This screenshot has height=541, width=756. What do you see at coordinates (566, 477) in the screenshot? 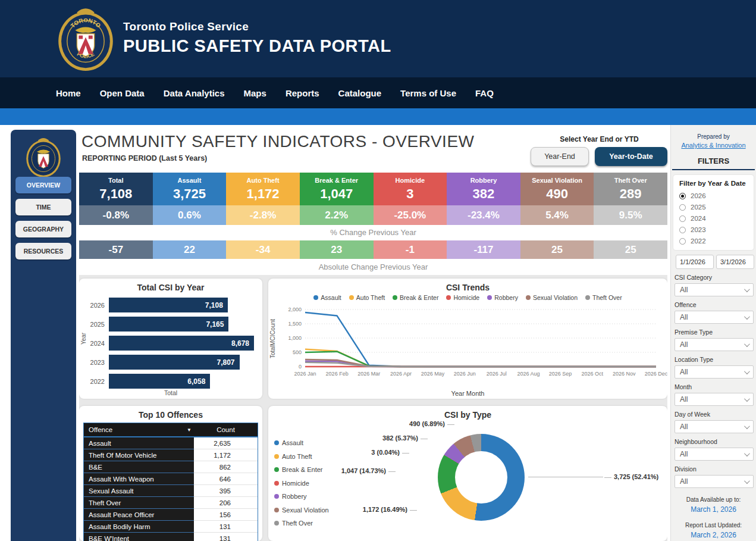
I see `callout-line` at bounding box center [566, 477].